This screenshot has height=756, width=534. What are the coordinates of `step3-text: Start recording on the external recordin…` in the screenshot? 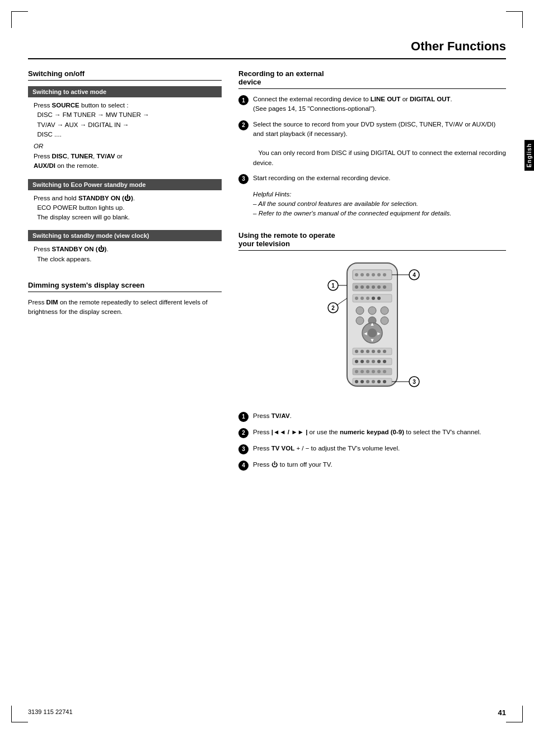 It's located at (321, 178).